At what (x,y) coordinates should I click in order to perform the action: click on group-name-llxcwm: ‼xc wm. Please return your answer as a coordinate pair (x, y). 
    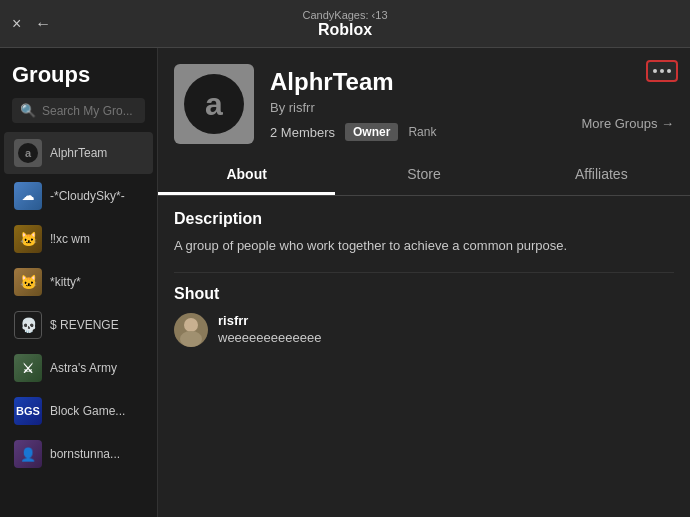
    Looking at the image, I should click on (70, 239).